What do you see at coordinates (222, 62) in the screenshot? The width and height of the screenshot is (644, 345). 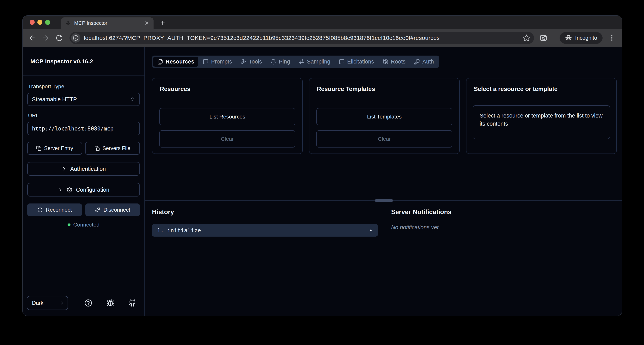 I see `tab-label: Prompts` at bounding box center [222, 62].